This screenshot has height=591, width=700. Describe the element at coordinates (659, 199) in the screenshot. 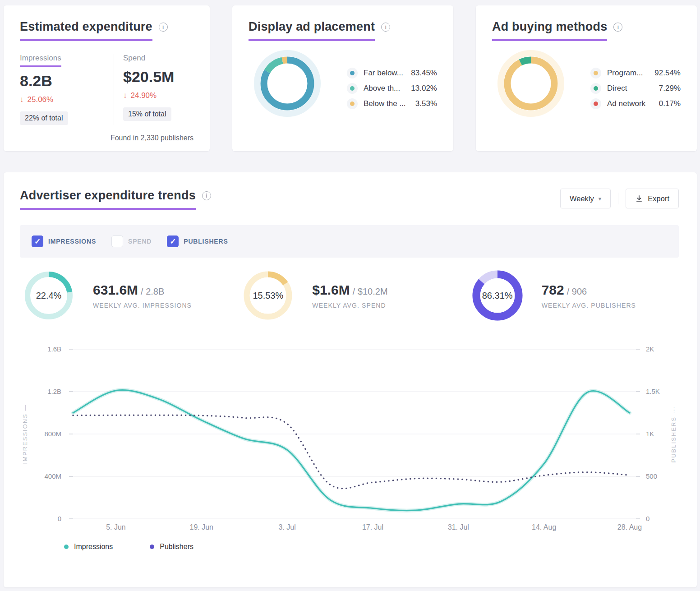

I see `export-button-label: Export` at that location.